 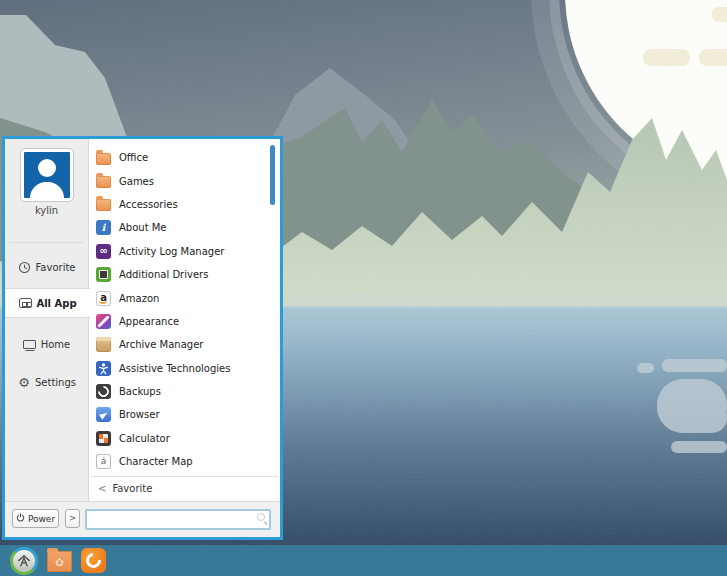 I want to click on power-icon, so click(x=20, y=518).